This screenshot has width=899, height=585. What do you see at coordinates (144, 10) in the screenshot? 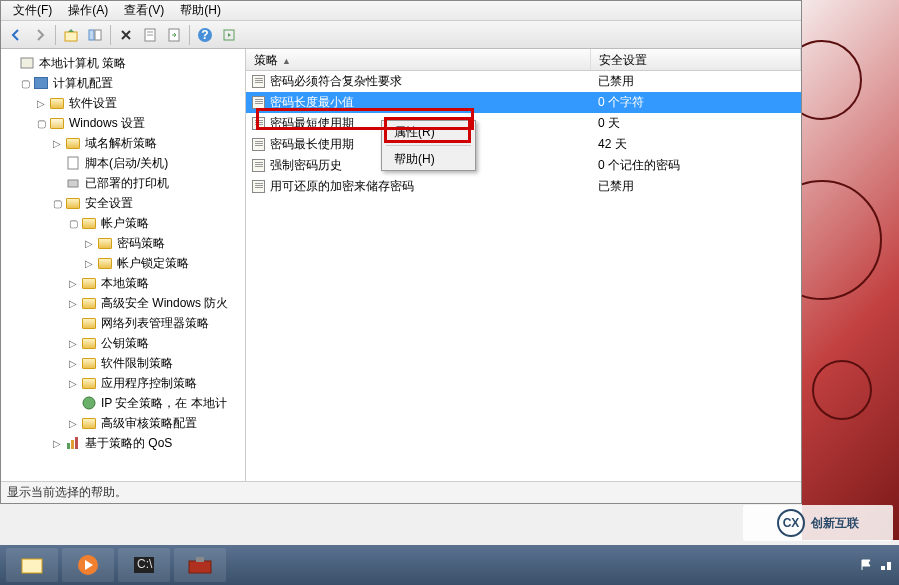
I see `menu-view: 查看(V)` at bounding box center [144, 10].